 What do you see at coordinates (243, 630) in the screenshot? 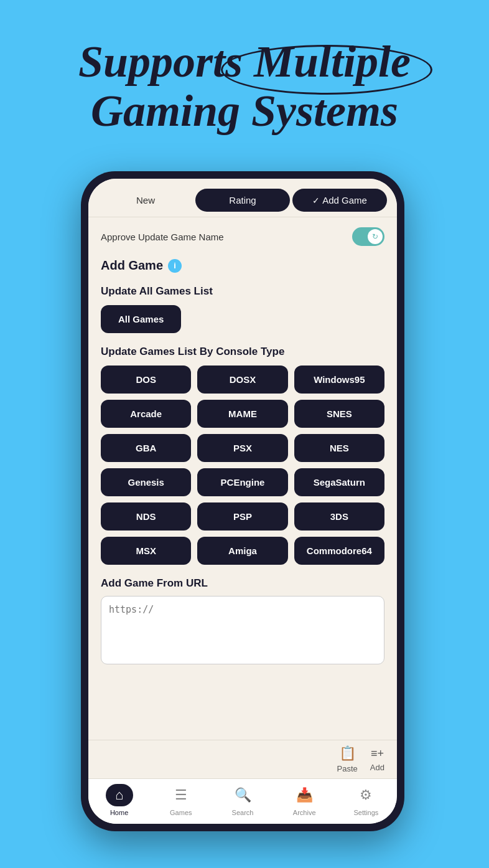
I see `url-input` at bounding box center [243, 630].